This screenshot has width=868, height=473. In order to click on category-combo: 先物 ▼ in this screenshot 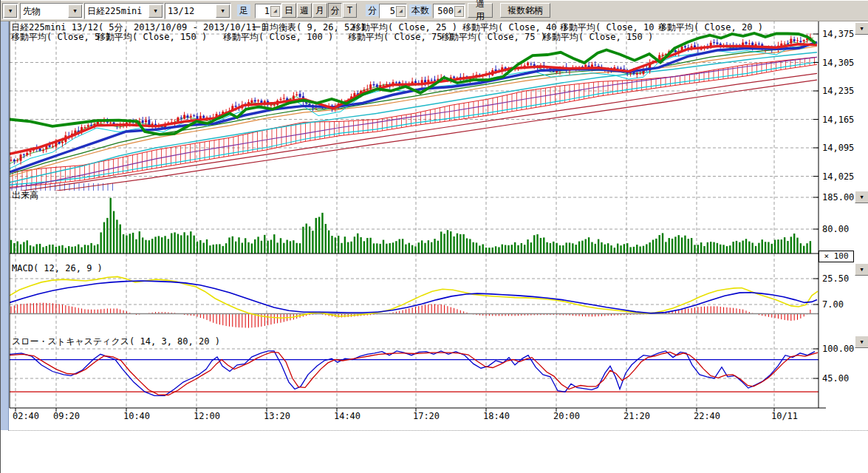, I will do `click(52, 11)`.